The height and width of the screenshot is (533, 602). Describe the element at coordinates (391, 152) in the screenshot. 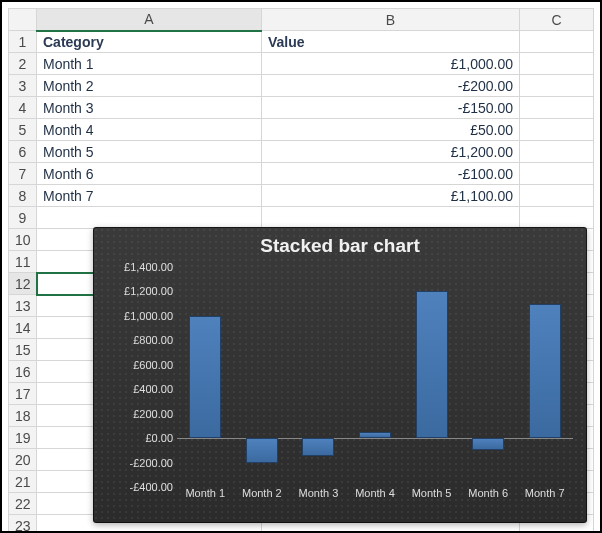

I see `cell-B6: £1,200.00` at that location.